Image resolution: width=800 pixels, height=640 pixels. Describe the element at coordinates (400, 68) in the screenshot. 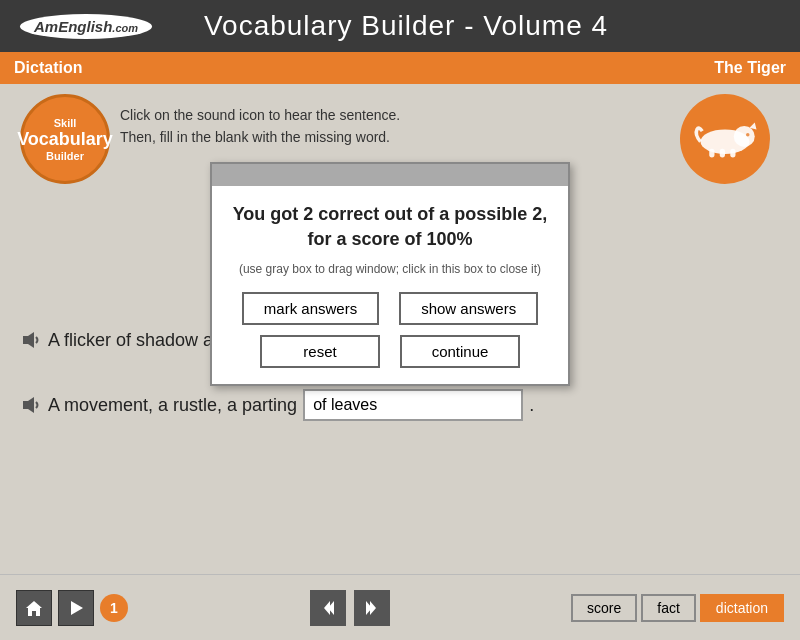

I see `orange-bar: Dictation The Tiger` at that location.